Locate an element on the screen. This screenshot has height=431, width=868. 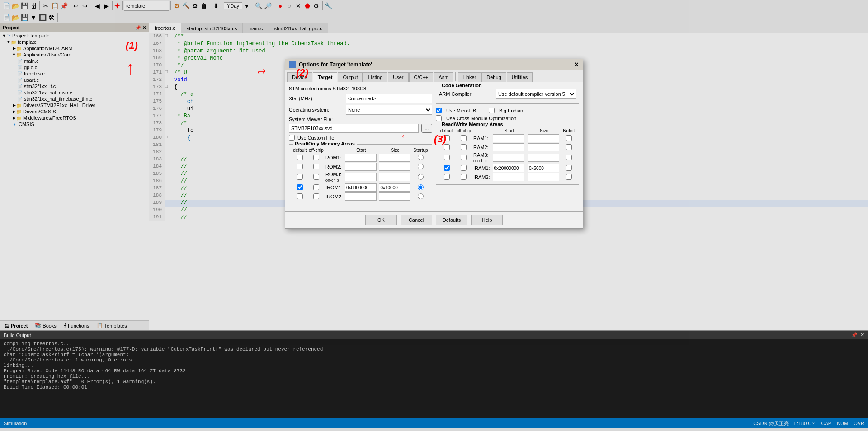
microlib-label: Use MicroLIB is located at coordinates (461, 111).